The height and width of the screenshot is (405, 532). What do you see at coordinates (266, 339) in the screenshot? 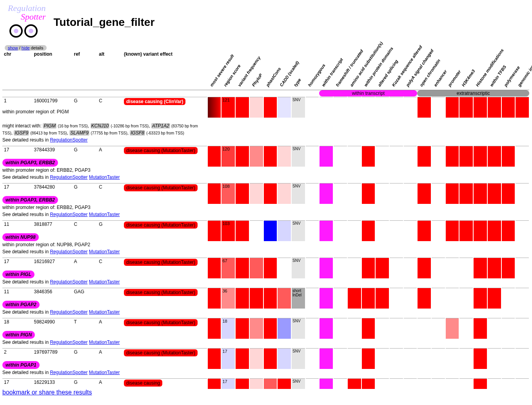
I see `detail-row: within PIGNSee detailed results in Regul…` at bounding box center [266, 339].